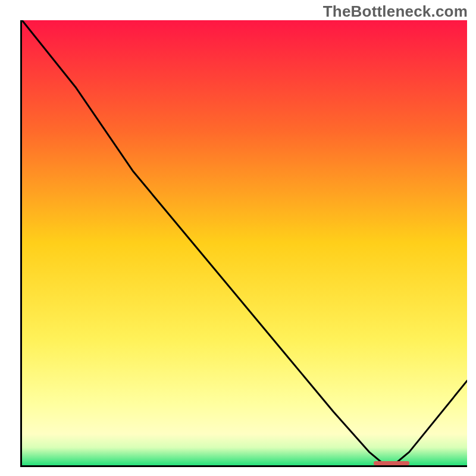 This screenshot has width=476, height=476. What do you see at coordinates (392, 463) in the screenshot?
I see `optimal-range-marker` at bounding box center [392, 463].